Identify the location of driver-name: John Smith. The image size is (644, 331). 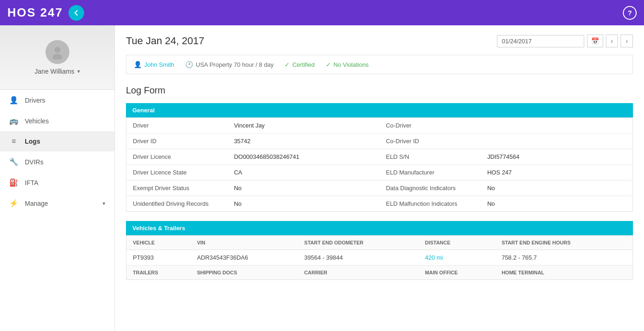
(159, 64).